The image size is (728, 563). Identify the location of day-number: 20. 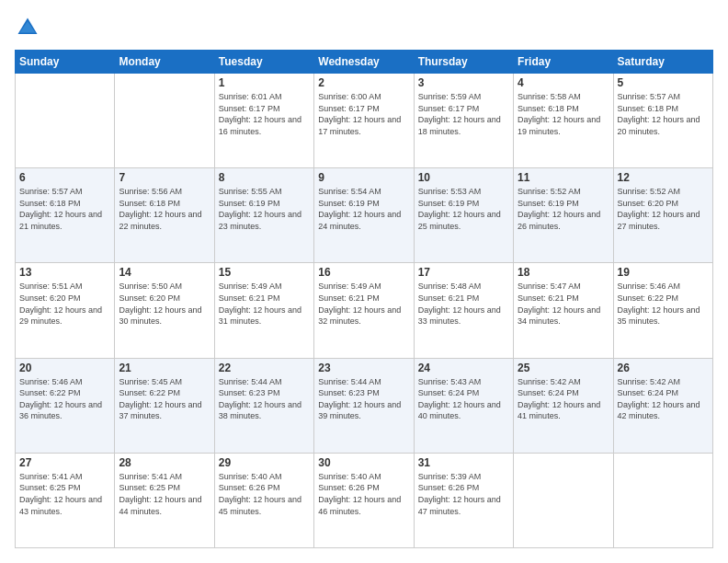
(64, 368).